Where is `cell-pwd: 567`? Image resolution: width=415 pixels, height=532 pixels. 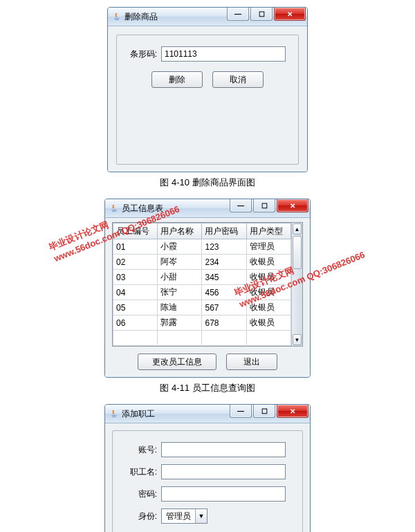 cell-pwd: 567 is located at coordinates (224, 308).